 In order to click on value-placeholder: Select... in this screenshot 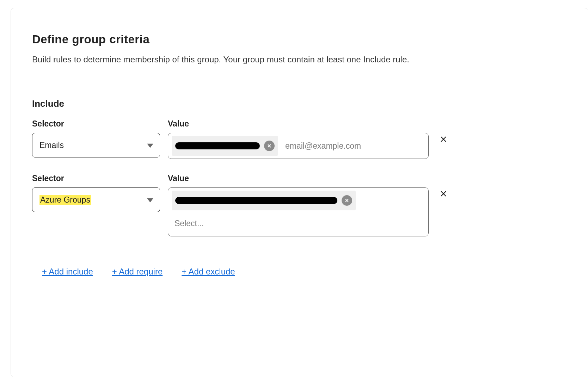, I will do `click(298, 223)`.